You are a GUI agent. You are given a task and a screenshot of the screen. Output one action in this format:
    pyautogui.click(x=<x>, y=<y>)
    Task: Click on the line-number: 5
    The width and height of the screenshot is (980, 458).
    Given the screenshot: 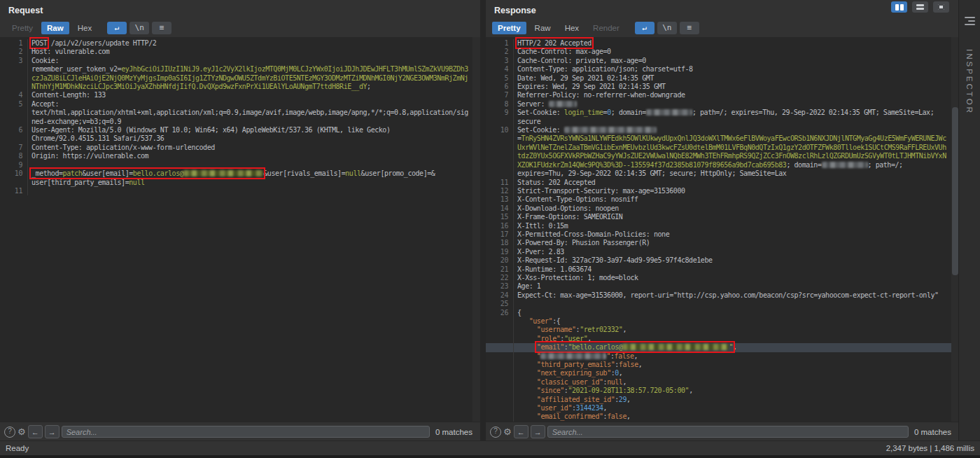 What is the action you would take?
    pyautogui.click(x=500, y=78)
    